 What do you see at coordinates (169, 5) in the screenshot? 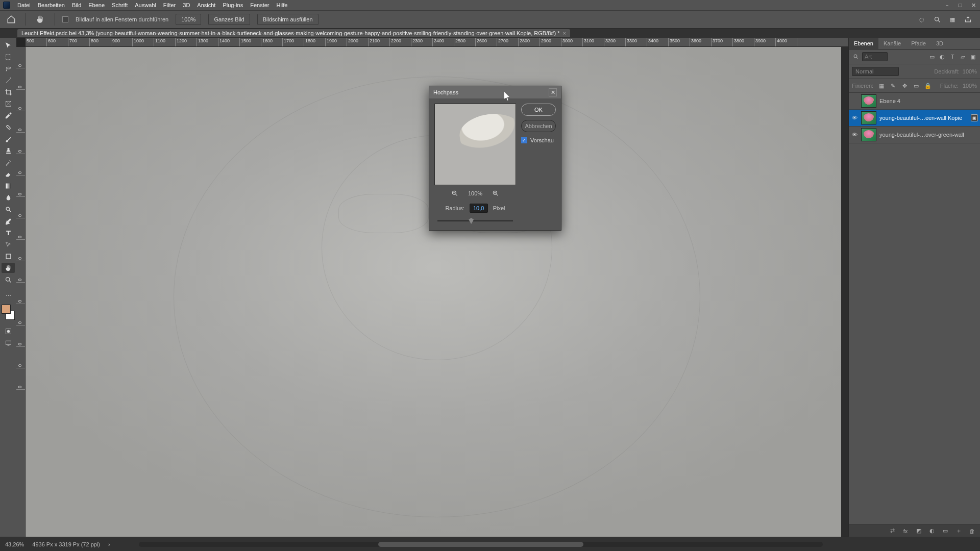
I see `menu-filter: Filter` at bounding box center [169, 5].